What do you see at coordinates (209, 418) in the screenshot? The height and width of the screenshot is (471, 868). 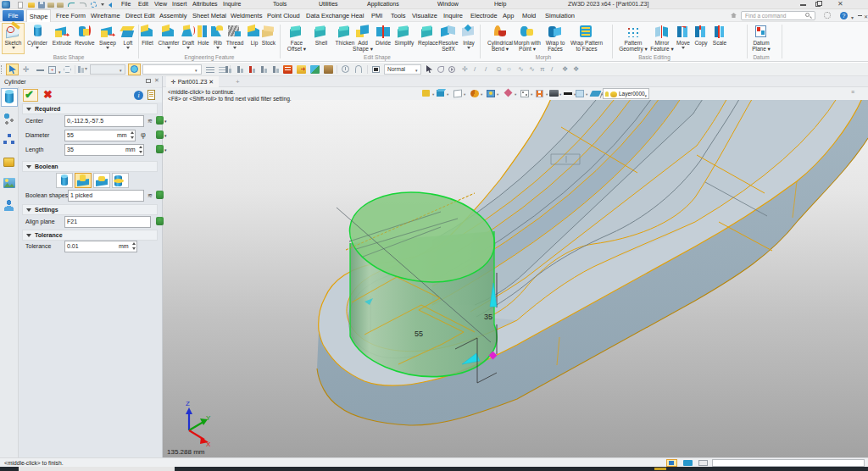 I see `svg-text: Y` at bounding box center [209, 418].